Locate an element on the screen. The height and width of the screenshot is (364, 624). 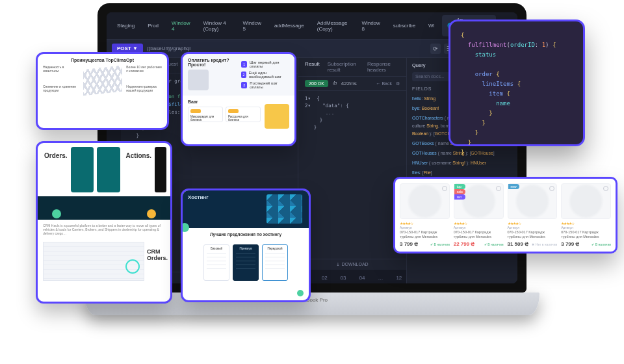
plan-basic: Базовый is located at coordinates (216, 263).